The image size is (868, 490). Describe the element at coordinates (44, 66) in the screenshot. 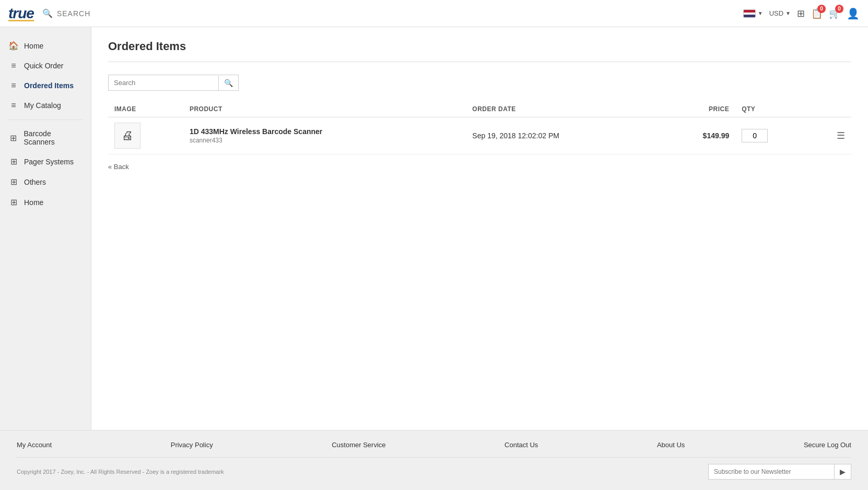

I see `sidebar-item-label: Quick Order` at that location.